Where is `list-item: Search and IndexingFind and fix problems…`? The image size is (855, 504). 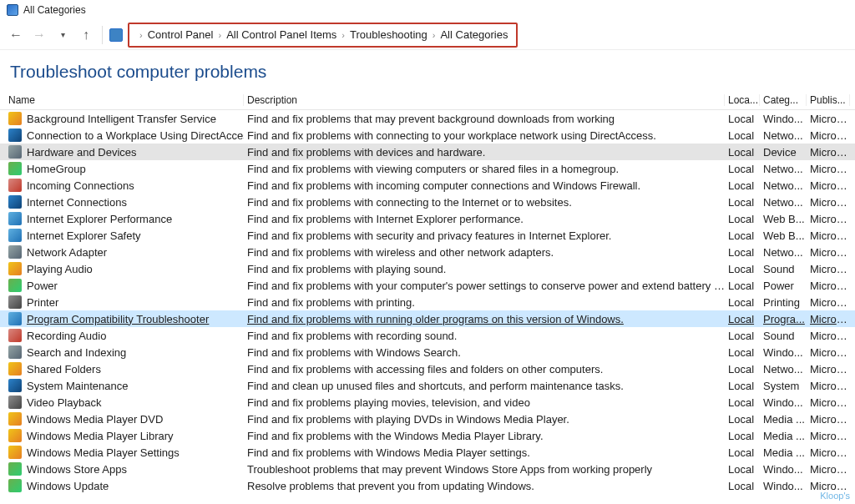
list-item: Search and IndexingFind and fix problems… is located at coordinates (428, 352).